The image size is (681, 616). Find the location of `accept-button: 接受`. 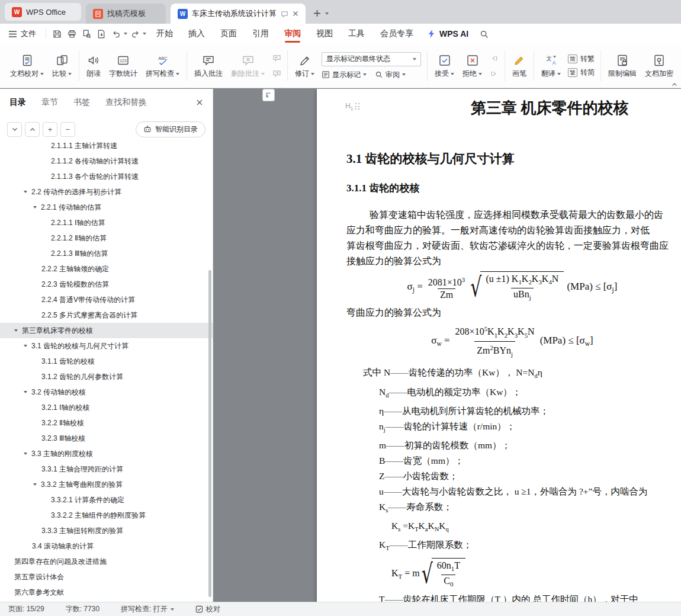

accept-button: 接受 is located at coordinates (444, 66).